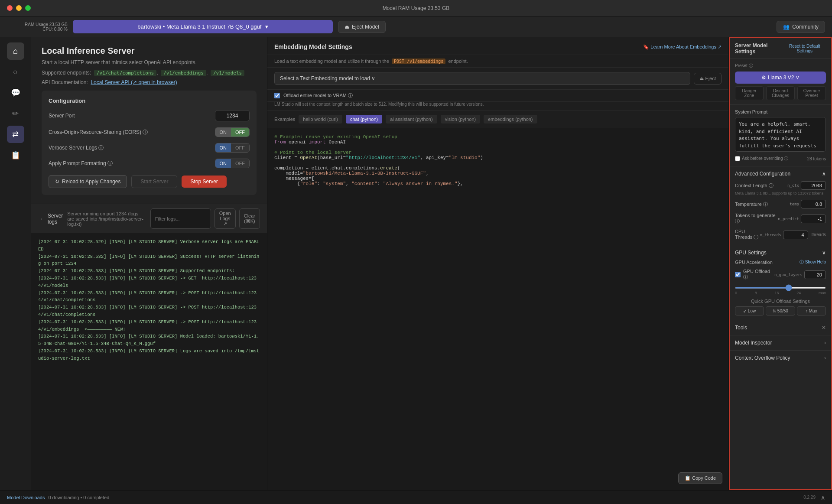  Describe the element at coordinates (780, 49) in the screenshot. I see `right-panel-header: Server Model Settings Reset to Default S…` at that location.